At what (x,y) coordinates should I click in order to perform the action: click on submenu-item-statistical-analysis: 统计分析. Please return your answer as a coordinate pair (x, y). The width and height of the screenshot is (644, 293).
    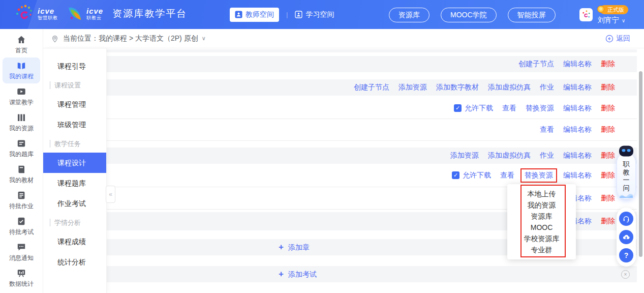
    Looking at the image, I should click on (75, 262).